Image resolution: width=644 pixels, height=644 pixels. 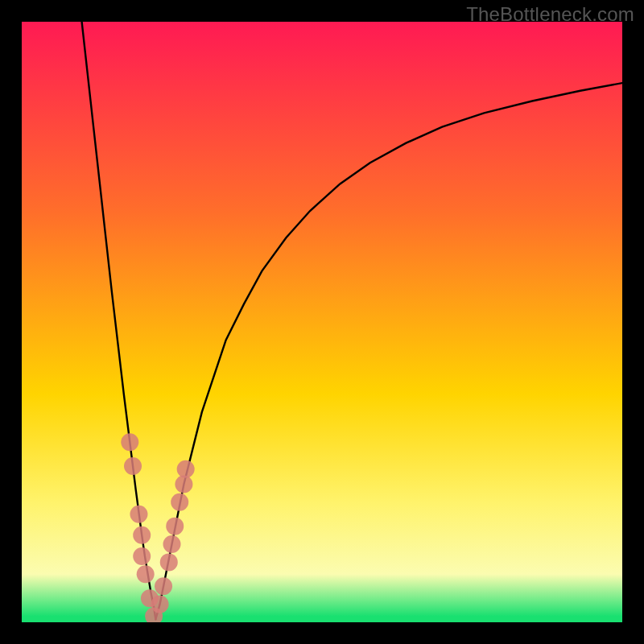 What do you see at coordinates (551, 14) in the screenshot?
I see `watermark-text: TheBottleneck.com` at bounding box center [551, 14].